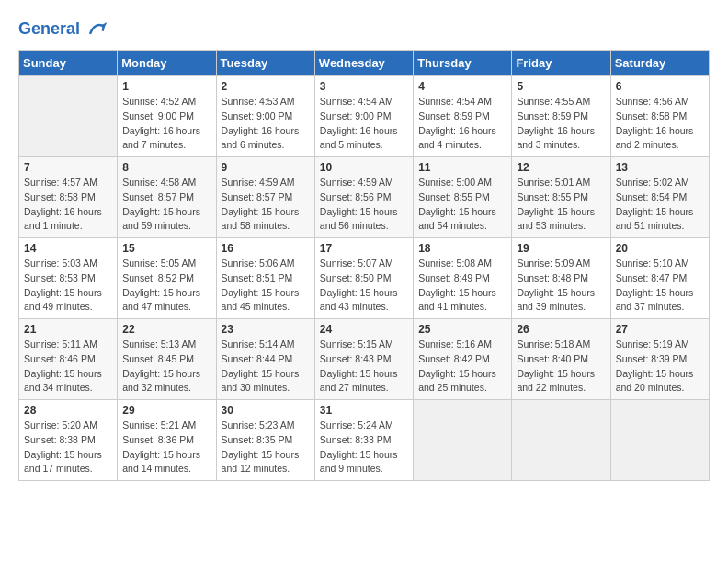 The image size is (728, 563). I want to click on day-number: 27, so click(660, 329).